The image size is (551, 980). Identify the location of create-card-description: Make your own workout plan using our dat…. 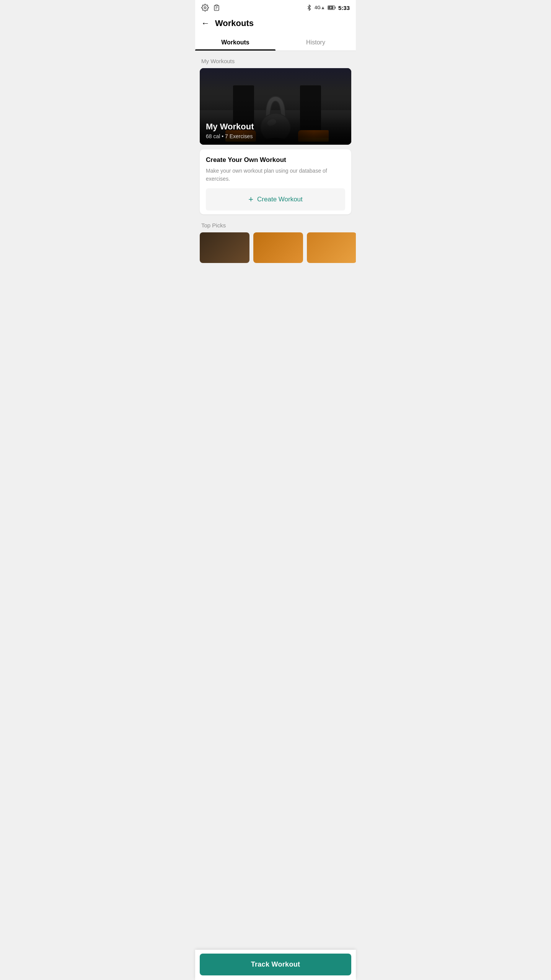
(276, 175).